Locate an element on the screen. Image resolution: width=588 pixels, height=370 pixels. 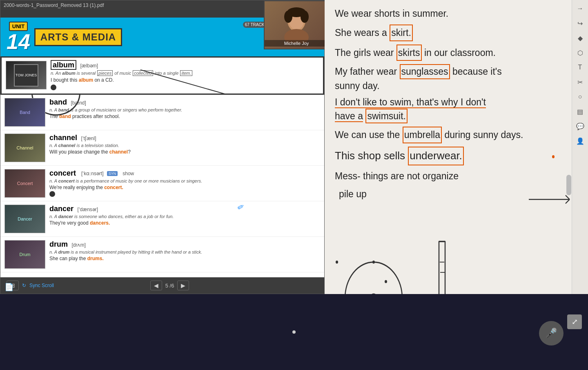
webcam-label: Michelle Joy is located at coordinates (296, 43).